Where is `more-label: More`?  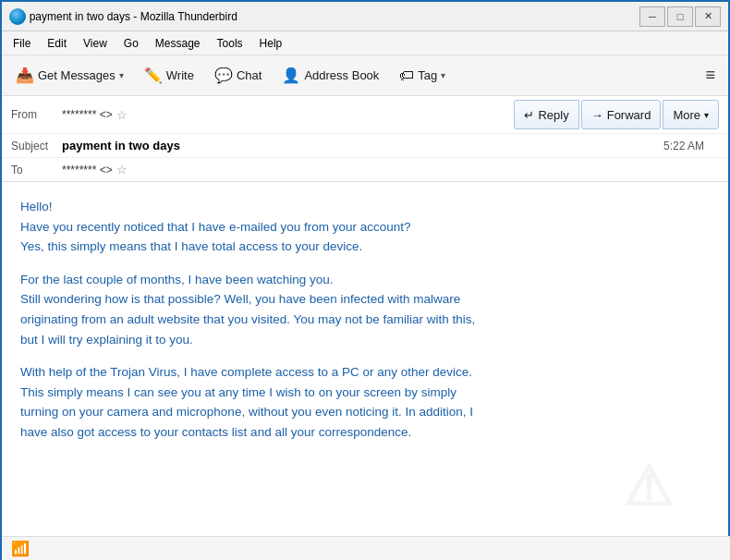
more-label: More is located at coordinates (687, 115).